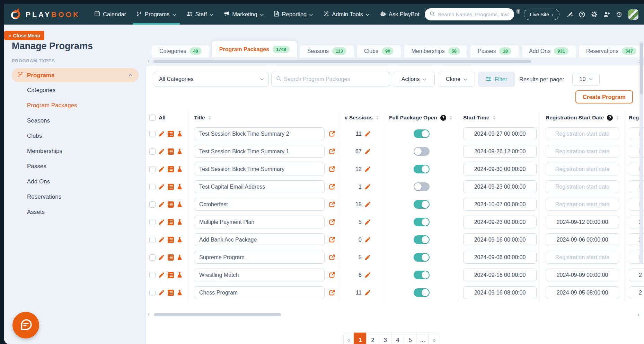 The height and width of the screenshot is (344, 644). Describe the element at coordinates (398, 338) in the screenshot. I see `pagination-page-4: 4` at that location.